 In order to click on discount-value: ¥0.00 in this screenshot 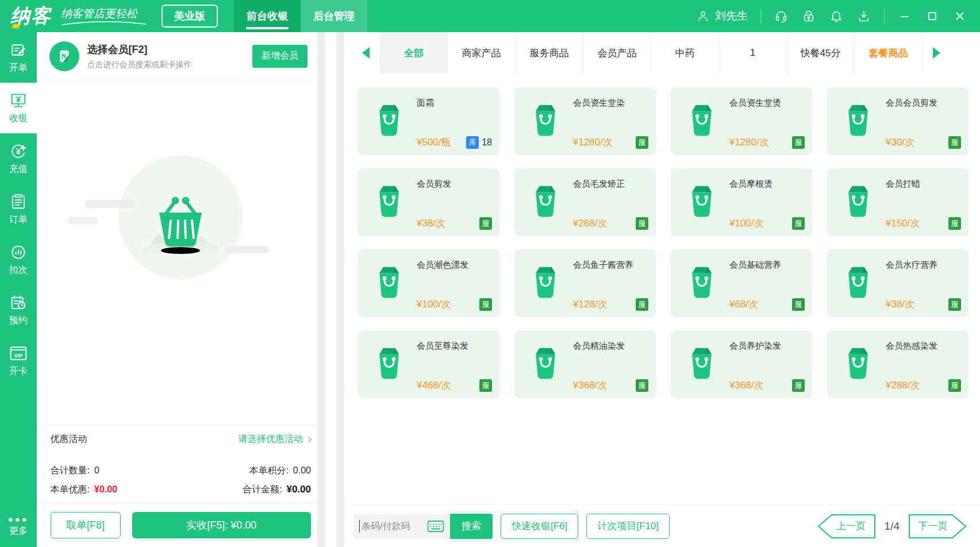, I will do `click(106, 490)`.